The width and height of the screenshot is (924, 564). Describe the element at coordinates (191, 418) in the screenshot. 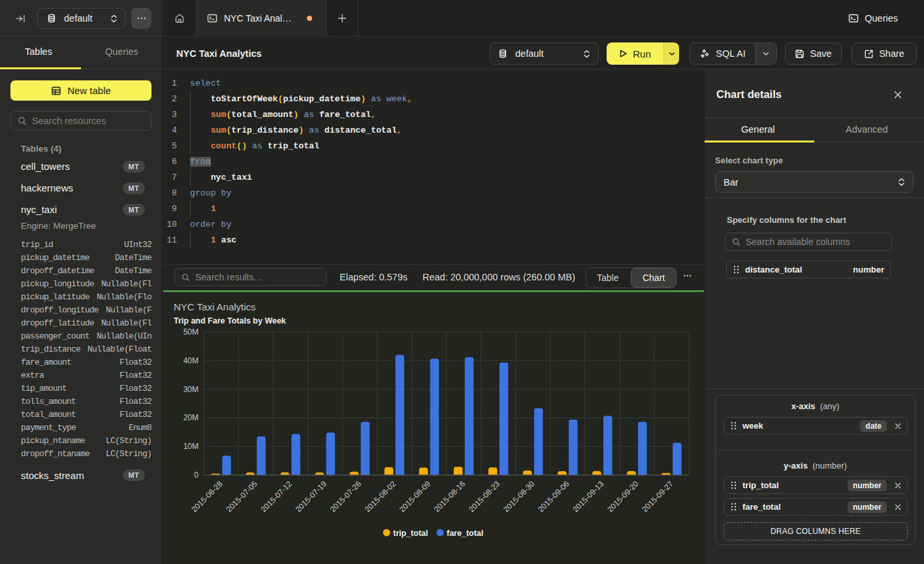

I see `svg-text: 20M` at that location.